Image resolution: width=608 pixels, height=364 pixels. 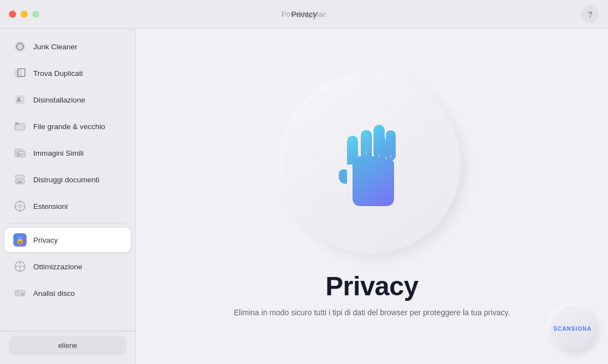 I want to click on estensioni-icon, so click(x=20, y=206).